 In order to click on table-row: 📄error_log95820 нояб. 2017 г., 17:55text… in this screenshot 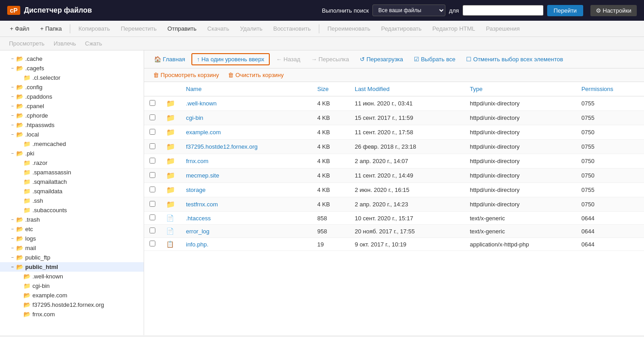, I will do `click(394, 232)`.